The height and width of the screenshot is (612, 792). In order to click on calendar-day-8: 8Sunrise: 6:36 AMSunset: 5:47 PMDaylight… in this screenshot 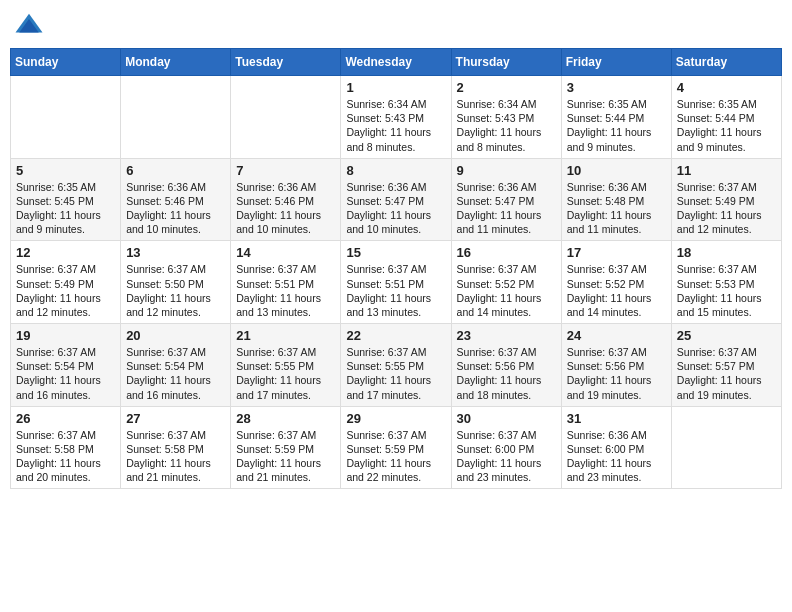, I will do `click(396, 200)`.